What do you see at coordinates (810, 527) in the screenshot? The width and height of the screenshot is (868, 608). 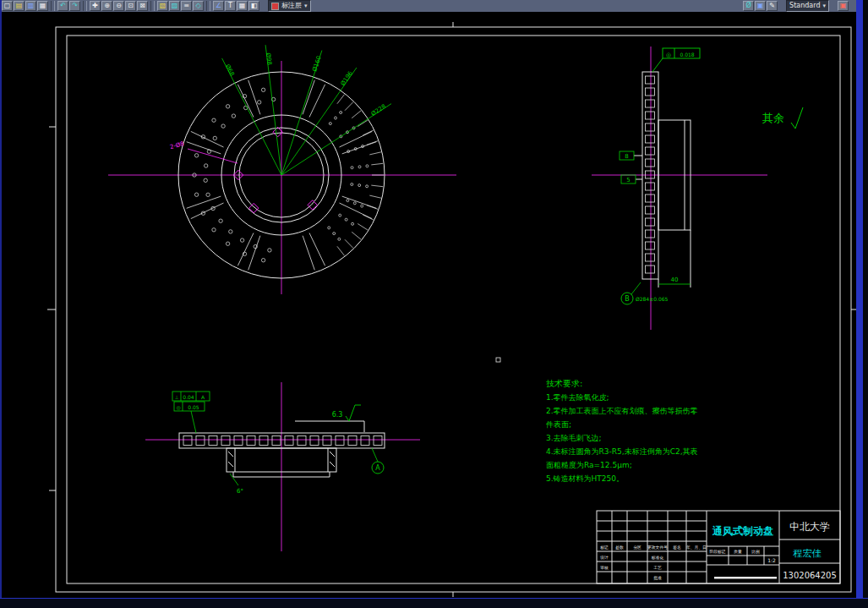 I see `university-name: 中北大学` at bounding box center [810, 527].